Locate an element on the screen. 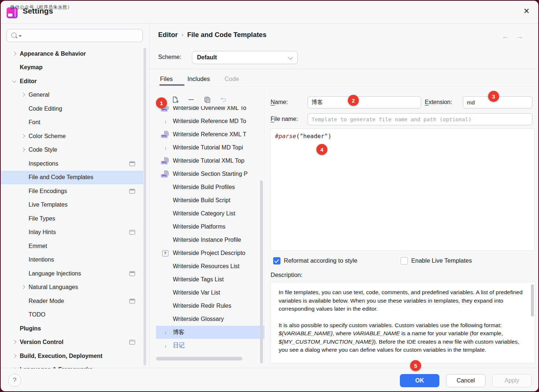  sidebar-item: Intentions is located at coordinates (72, 260).